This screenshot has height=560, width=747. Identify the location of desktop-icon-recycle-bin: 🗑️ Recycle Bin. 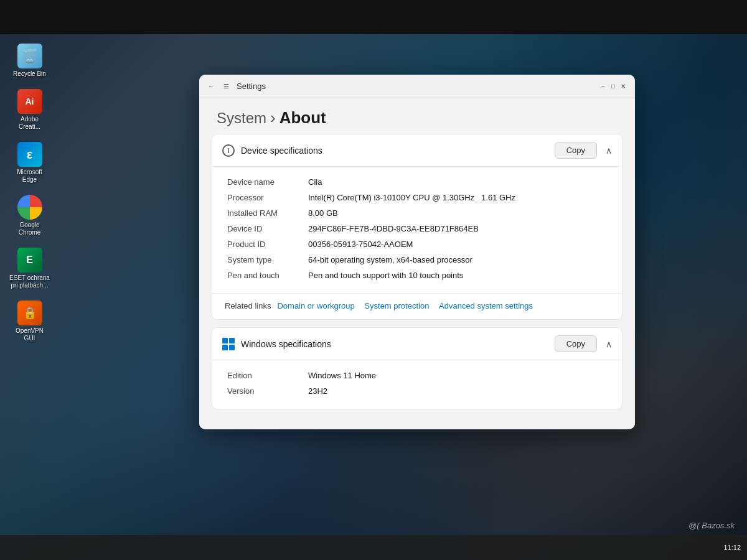
(30, 61).